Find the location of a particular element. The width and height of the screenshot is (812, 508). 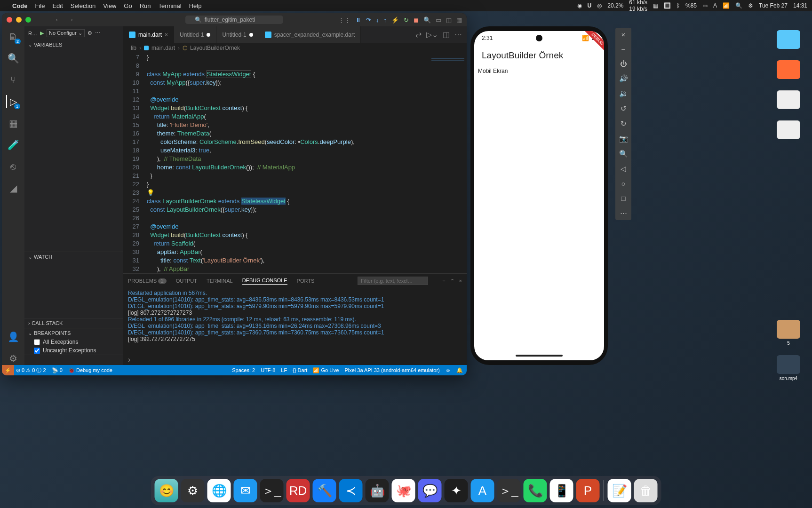

menubar-edit: Edit is located at coordinates (57, 6).